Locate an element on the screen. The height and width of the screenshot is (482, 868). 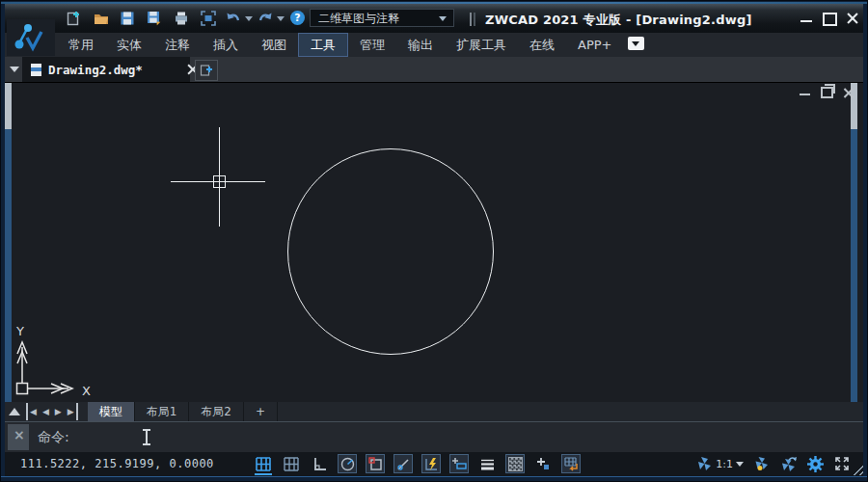
tab-tools: 工具 is located at coordinates (323, 44).